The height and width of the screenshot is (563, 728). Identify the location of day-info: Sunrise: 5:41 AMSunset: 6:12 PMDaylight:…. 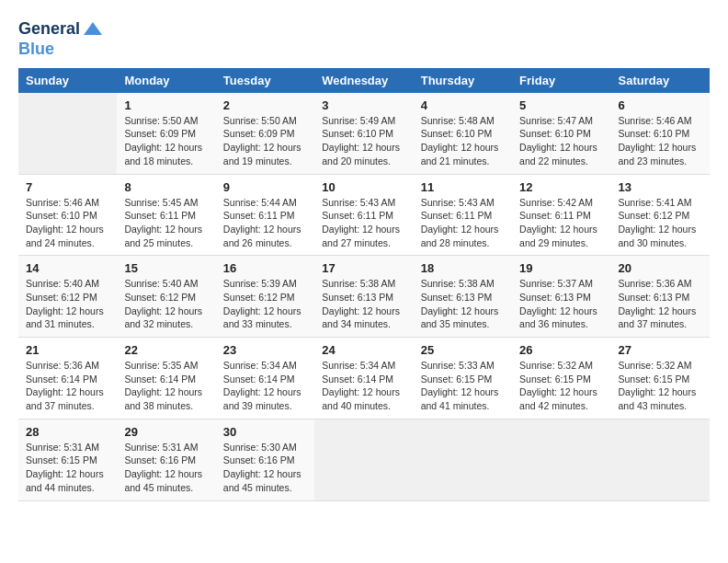
(660, 223).